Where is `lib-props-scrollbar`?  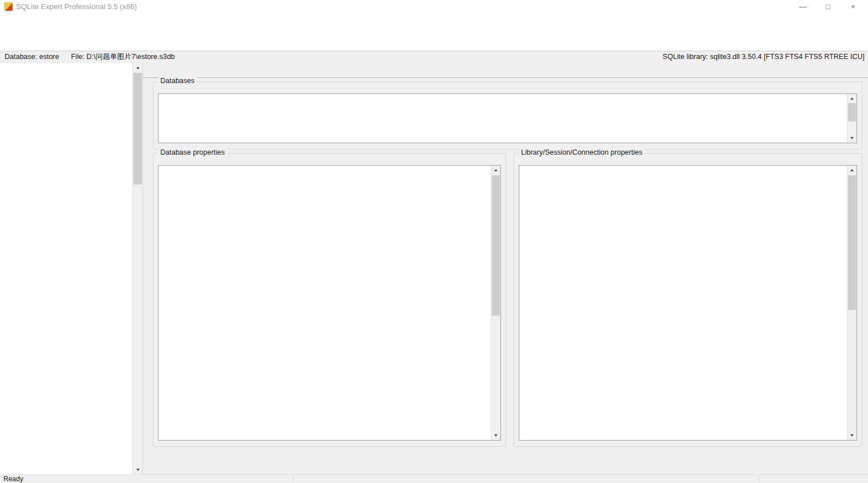
lib-props-scrollbar is located at coordinates (852, 303).